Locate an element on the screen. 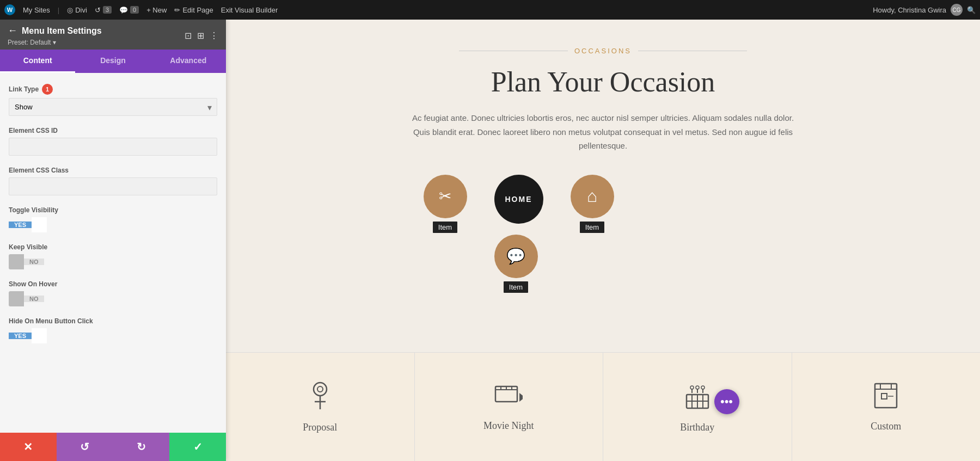 Image resolution: width=980 pixels, height=461 pixels. wordpress-icon: W is located at coordinates (10, 10).